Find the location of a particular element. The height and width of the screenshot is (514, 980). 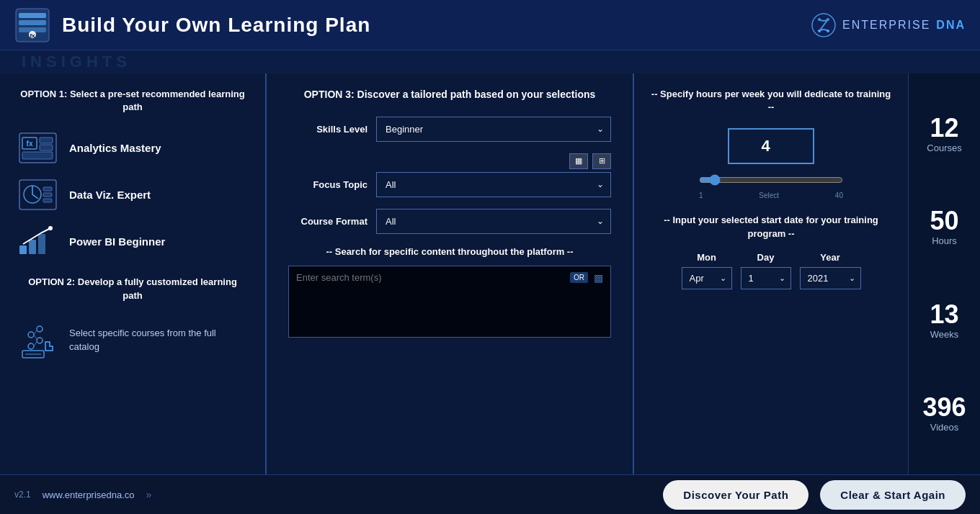

format-select: All Video Course Workshop is located at coordinates (494, 222).